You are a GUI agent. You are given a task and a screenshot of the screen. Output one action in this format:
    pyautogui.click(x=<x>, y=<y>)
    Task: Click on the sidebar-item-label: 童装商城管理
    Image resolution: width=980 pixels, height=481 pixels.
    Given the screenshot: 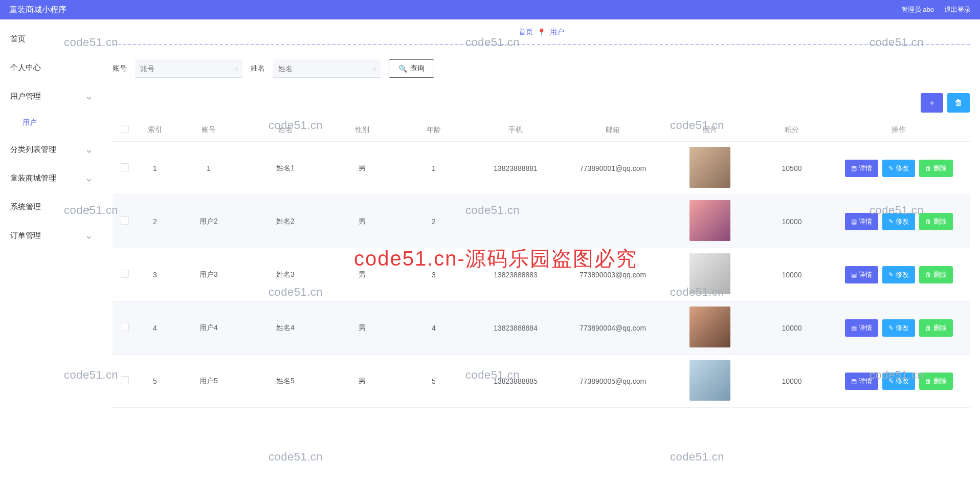 What is the action you would take?
    pyautogui.click(x=33, y=178)
    